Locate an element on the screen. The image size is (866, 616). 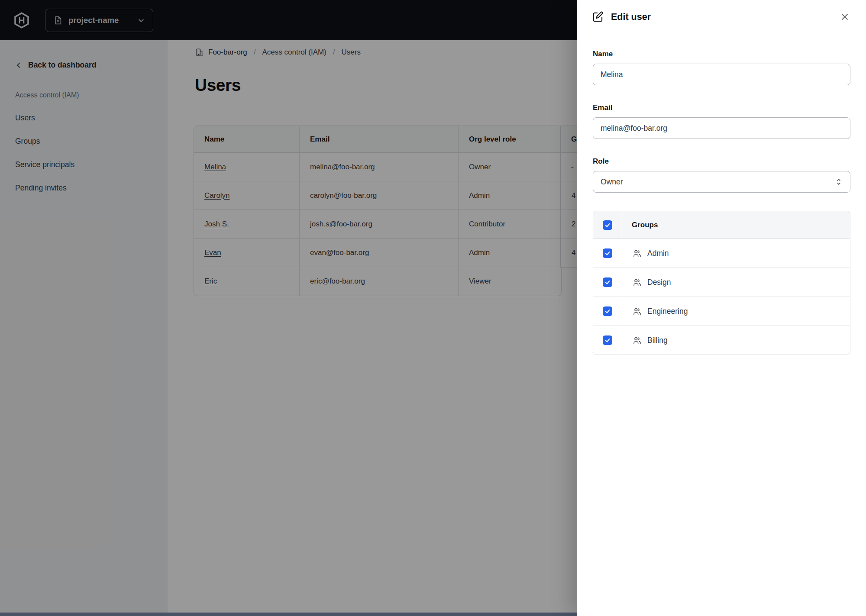
group-row-content: Admin is located at coordinates (736, 253).